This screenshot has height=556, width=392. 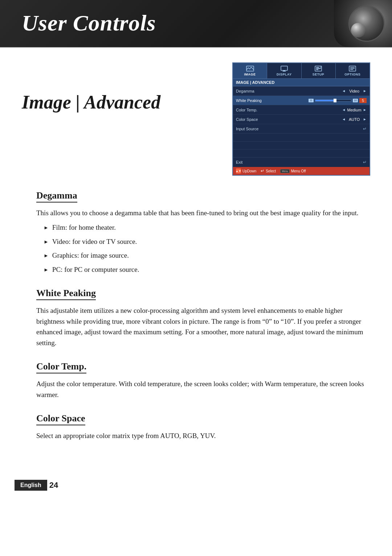 What do you see at coordinates (196, 380) in the screenshot?
I see `color-temp-section: Color Temp. Adjust the color temperature…` at bounding box center [196, 380].